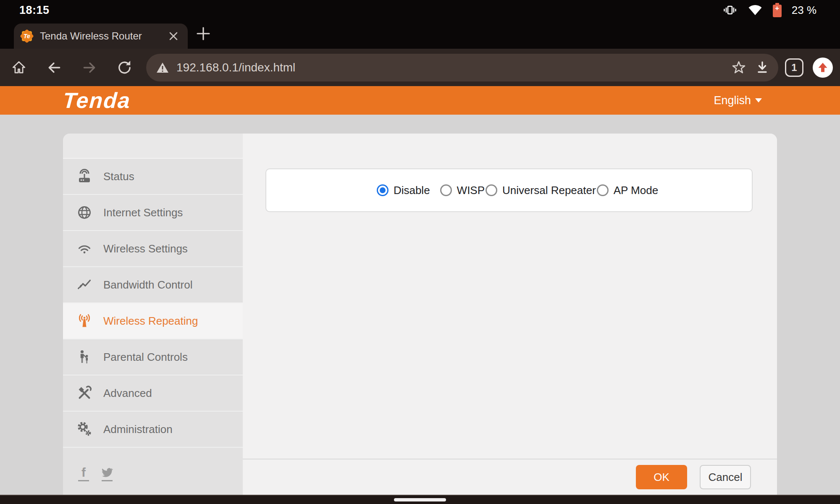  Describe the element at coordinates (759, 100) in the screenshot. I see `chevron-down-icon` at that location.